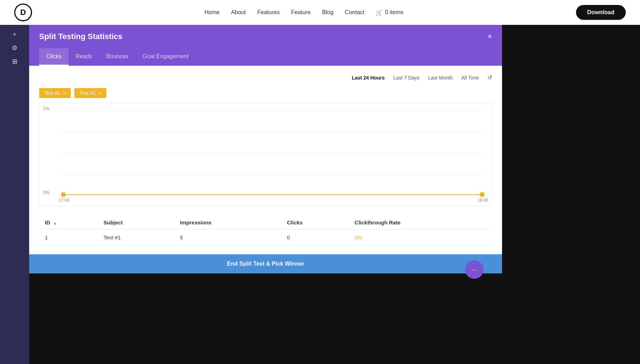  I want to click on nav-links: Home About Features Feature Blog Contact…, so click(304, 13).